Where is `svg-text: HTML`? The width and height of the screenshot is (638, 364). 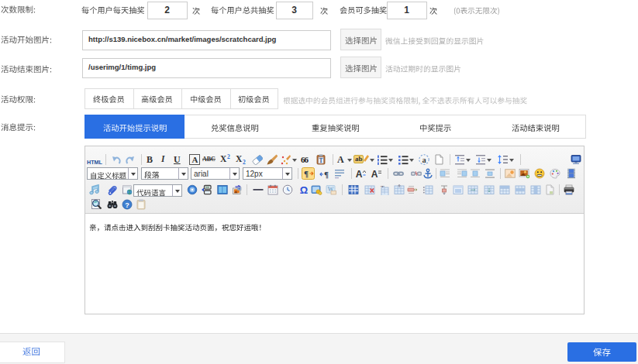 svg-text: HTML is located at coordinates (95, 163).